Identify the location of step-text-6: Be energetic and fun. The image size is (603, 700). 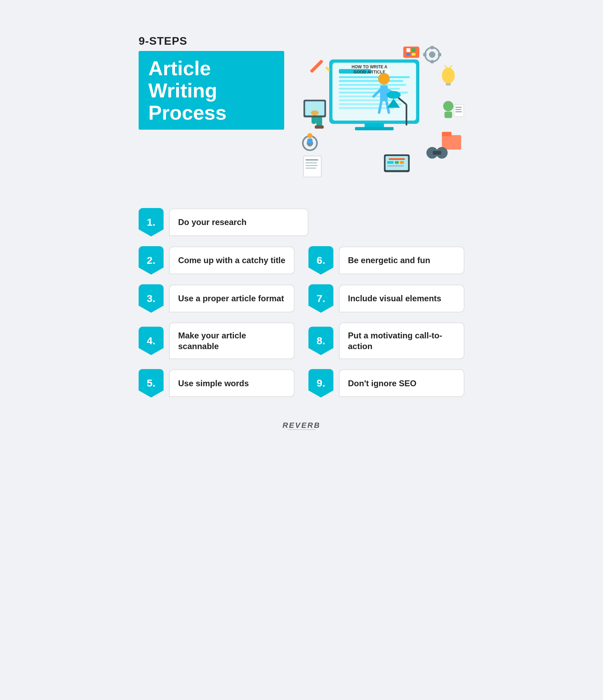
(402, 260).